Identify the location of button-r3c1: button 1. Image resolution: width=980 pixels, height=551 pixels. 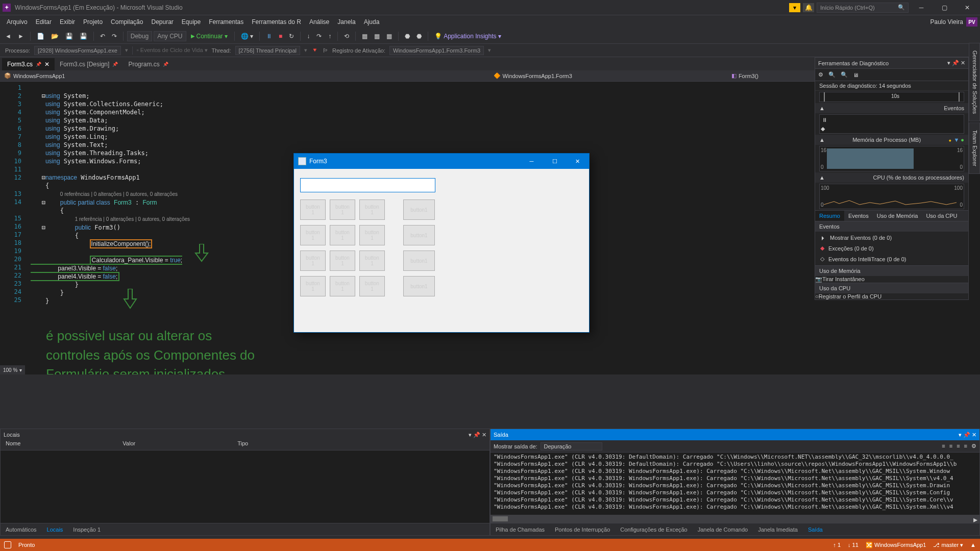
(313, 261).